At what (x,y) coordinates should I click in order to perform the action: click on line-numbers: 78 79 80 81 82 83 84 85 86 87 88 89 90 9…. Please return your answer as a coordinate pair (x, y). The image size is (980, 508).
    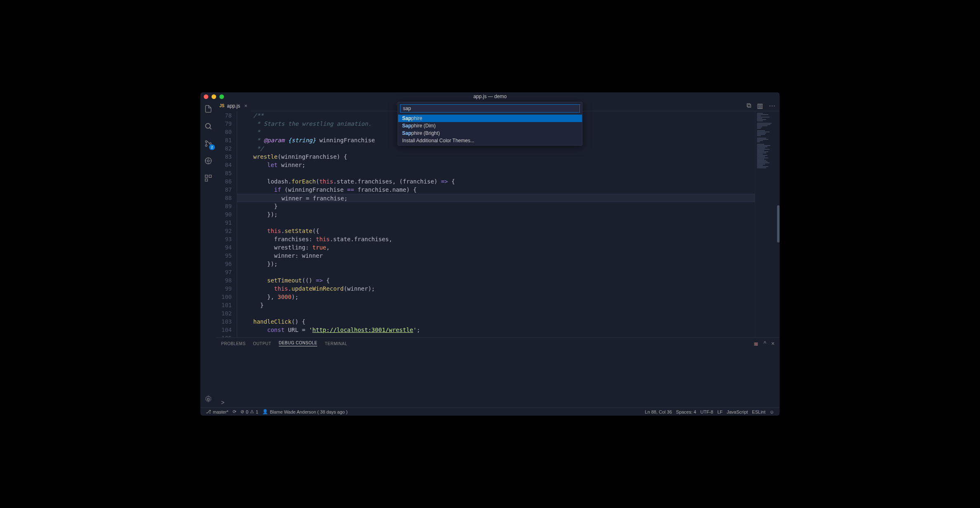
    Looking at the image, I should click on (226, 224).